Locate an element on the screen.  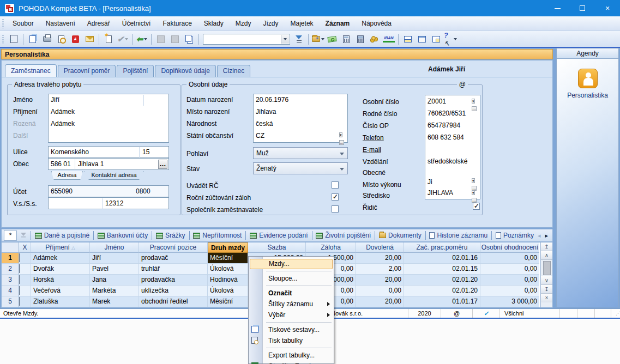
row-number: 2 is located at coordinates (10, 269).